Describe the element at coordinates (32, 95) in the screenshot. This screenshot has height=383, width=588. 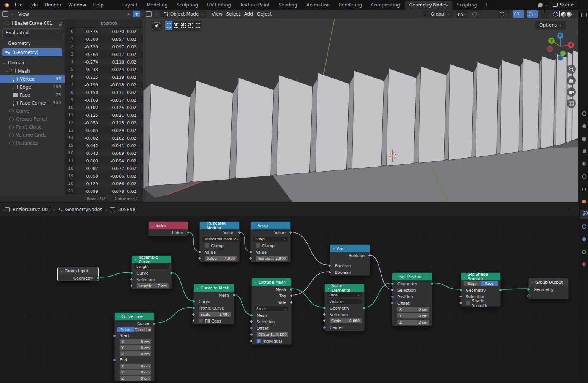
I see `domain-row-face: Face75` at that location.